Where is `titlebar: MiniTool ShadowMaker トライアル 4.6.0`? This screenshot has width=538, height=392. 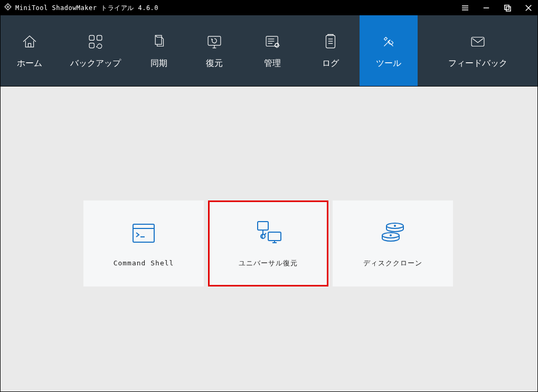
titlebar: MiniTool ShadowMaker トライアル 4.6.0 is located at coordinates (269, 8).